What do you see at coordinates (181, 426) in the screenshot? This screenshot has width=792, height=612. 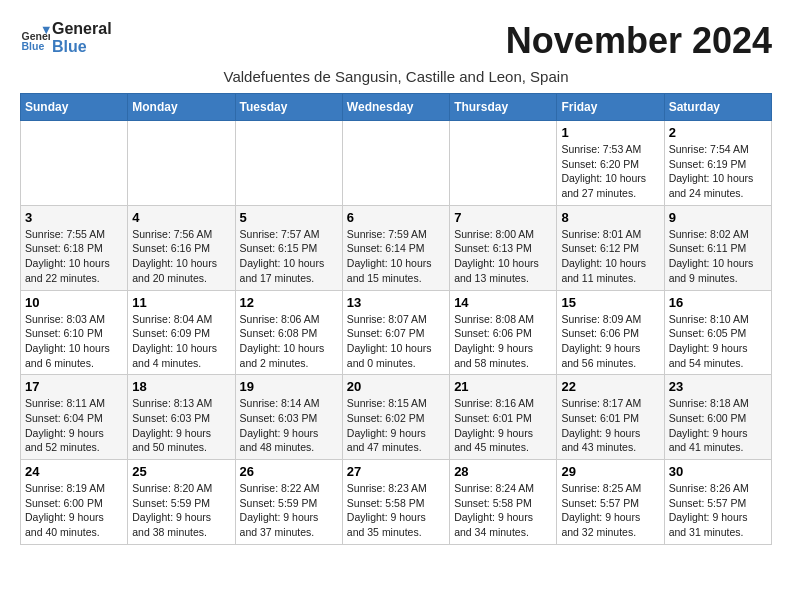 I see `day-info: Sunrise: 8:13 AMSunset: 6:03 PMDaylight:…` at bounding box center [181, 426].